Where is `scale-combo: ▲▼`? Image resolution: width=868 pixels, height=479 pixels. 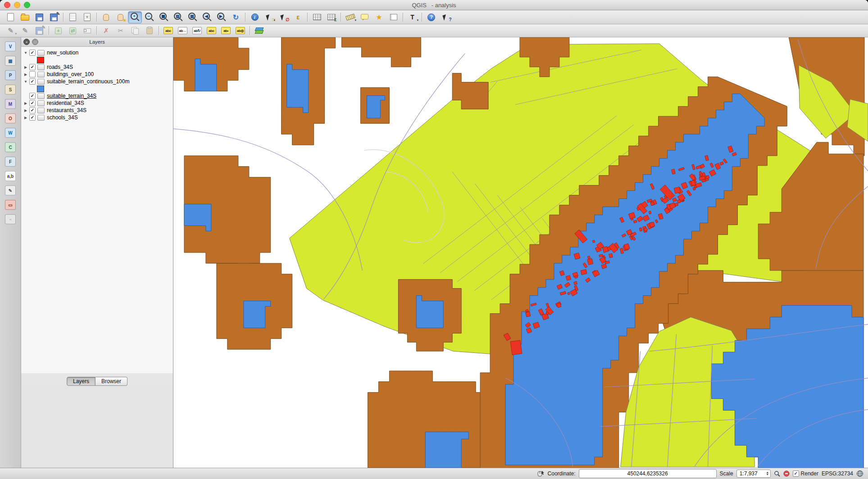 scale-combo: ▲▼ is located at coordinates (754, 474).